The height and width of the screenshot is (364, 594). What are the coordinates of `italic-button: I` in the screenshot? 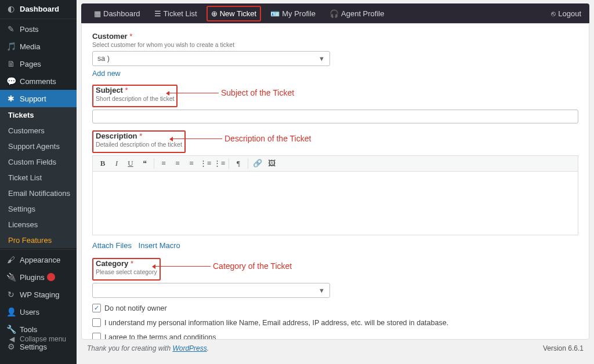 It's located at (117, 163).